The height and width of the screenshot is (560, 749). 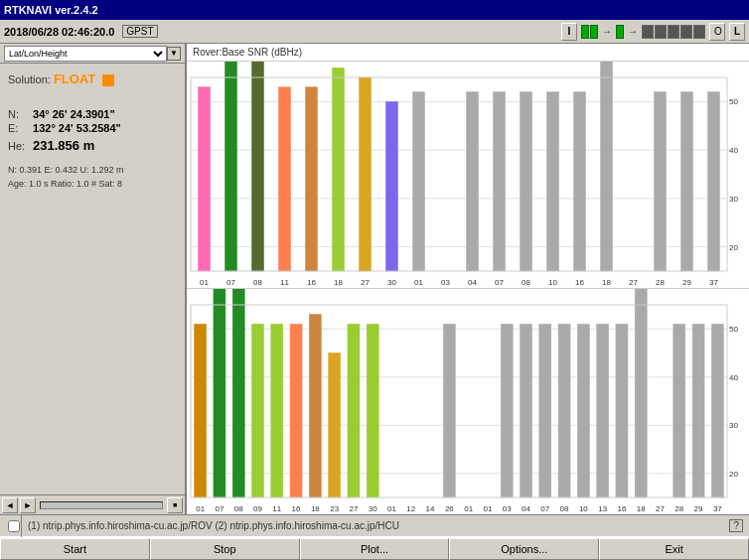 I want to click on svg-text: 03, so click(x=507, y=508).